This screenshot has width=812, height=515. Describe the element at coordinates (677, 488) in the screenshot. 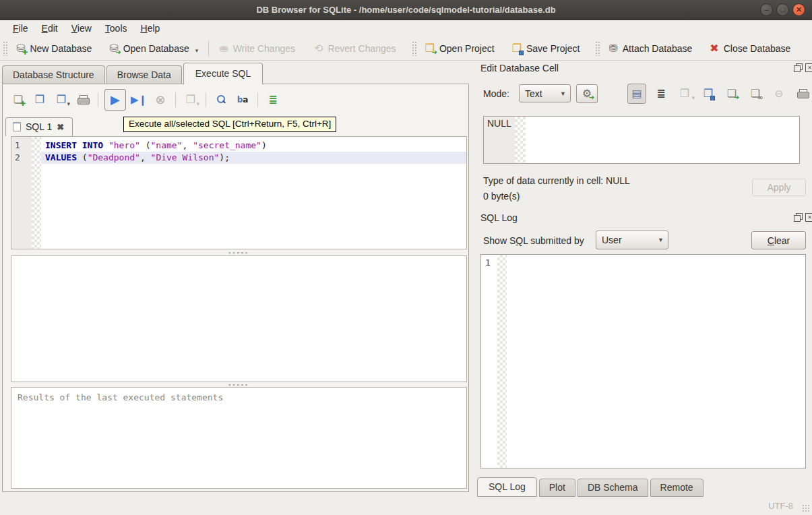

I see `tab-remote: Remote` at that location.